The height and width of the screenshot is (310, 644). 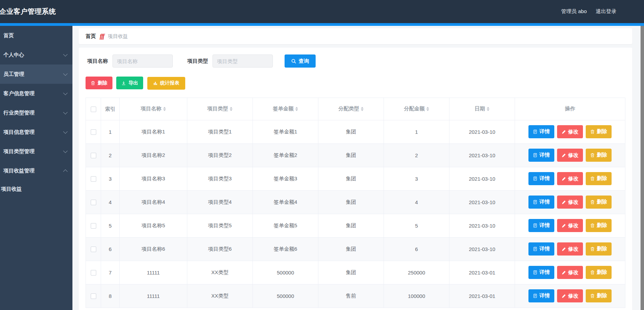 What do you see at coordinates (220, 109) in the screenshot?
I see `column-header-type: 项目类型` at bounding box center [220, 109].